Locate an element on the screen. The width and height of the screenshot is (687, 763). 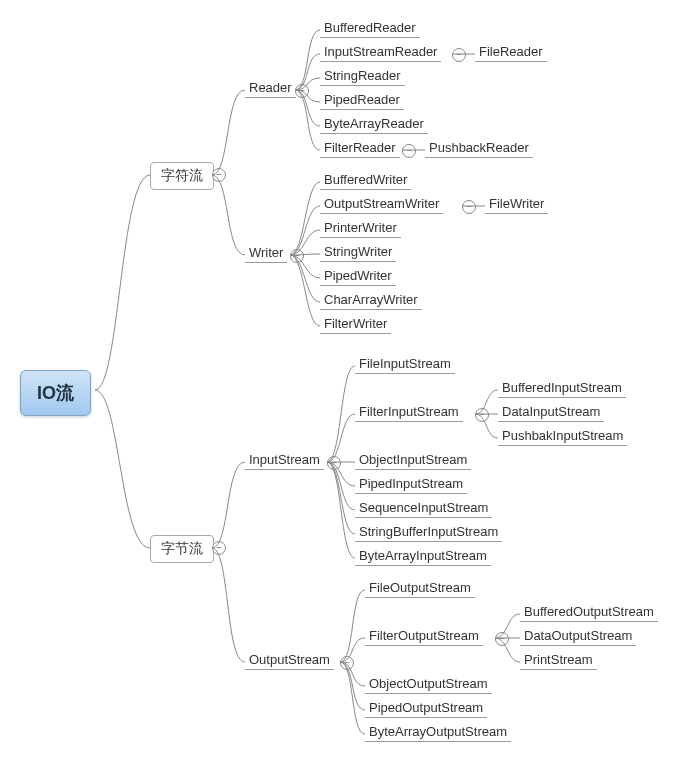
node-filewriter: FileWriter is located at coordinates (516, 205).